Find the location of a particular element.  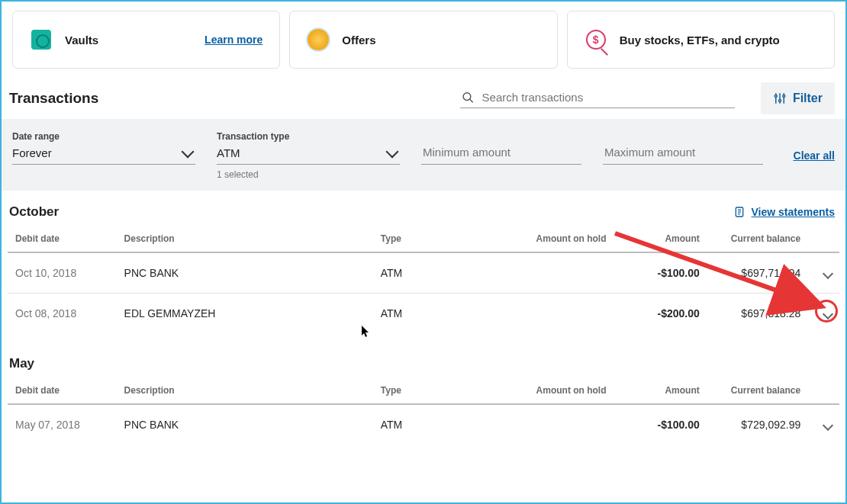

transactions-table-may: Debit date Description Type Amount on ho… is located at coordinates (424, 411).